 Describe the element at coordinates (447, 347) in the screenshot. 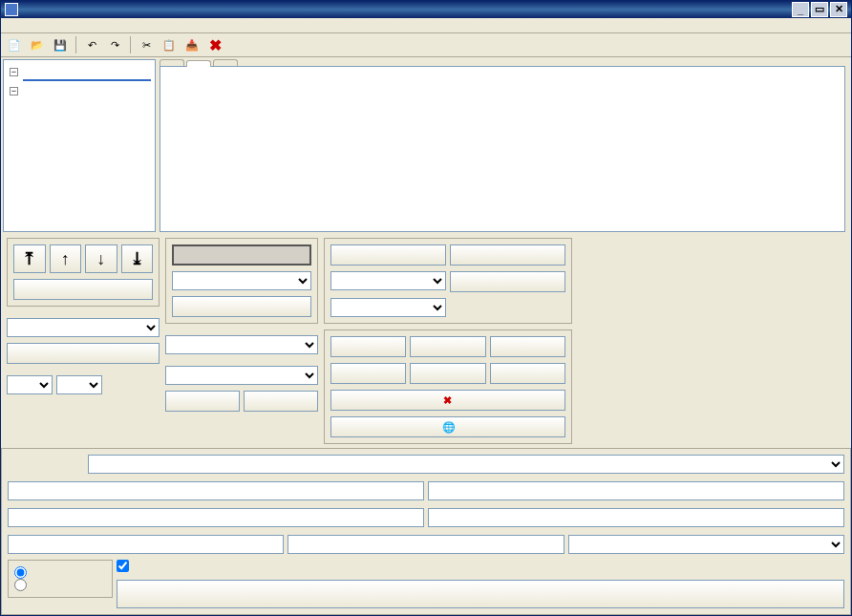

I see `edit-descrs-button` at that location.